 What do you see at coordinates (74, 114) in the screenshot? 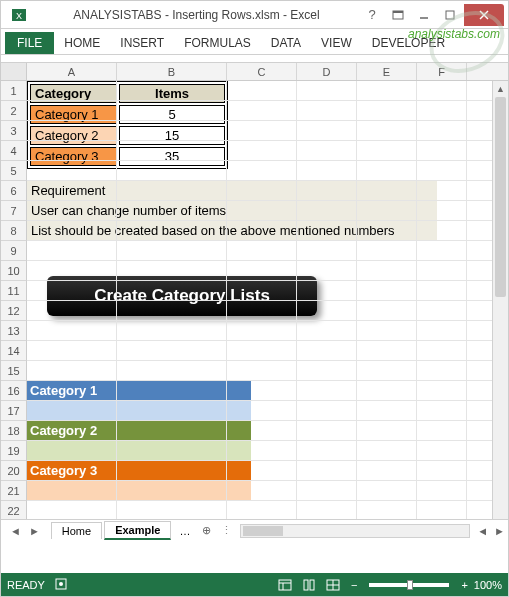
I see `cell-cat1: Category 1` at bounding box center [74, 114].